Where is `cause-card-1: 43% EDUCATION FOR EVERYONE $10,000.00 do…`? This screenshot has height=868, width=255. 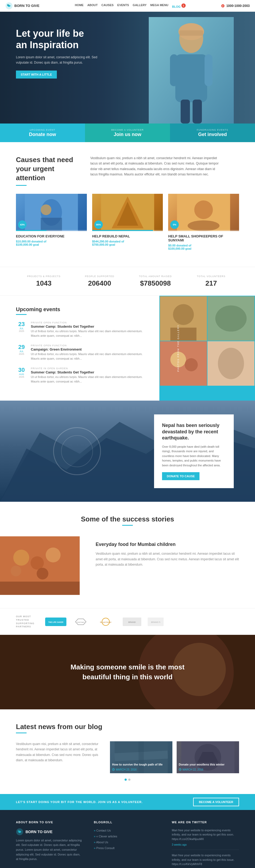 cause-card-1: 43% EDUCATION FOR EVERYONE $10,000.00 do… is located at coordinates (51, 224).